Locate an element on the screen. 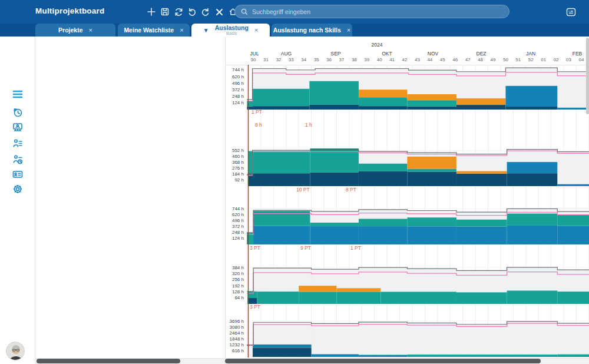 This screenshot has width=589, height=364. overload-amount-label: 8 h is located at coordinates (259, 125).